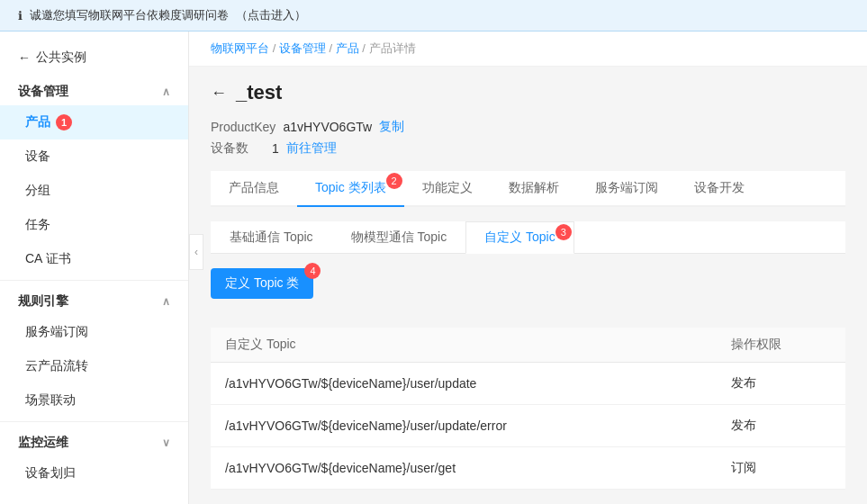 The height and width of the screenshot is (504, 867). What do you see at coordinates (94, 400) in the screenshot?
I see `sidebar-item-scene: 场景联动` at bounding box center [94, 400].